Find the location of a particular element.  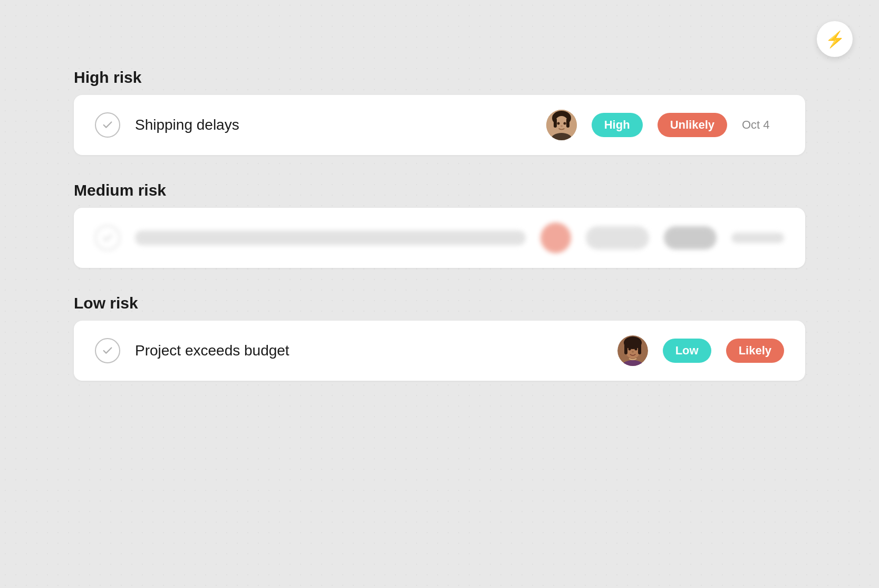

lightning-icon: ⚡ is located at coordinates (835, 39).